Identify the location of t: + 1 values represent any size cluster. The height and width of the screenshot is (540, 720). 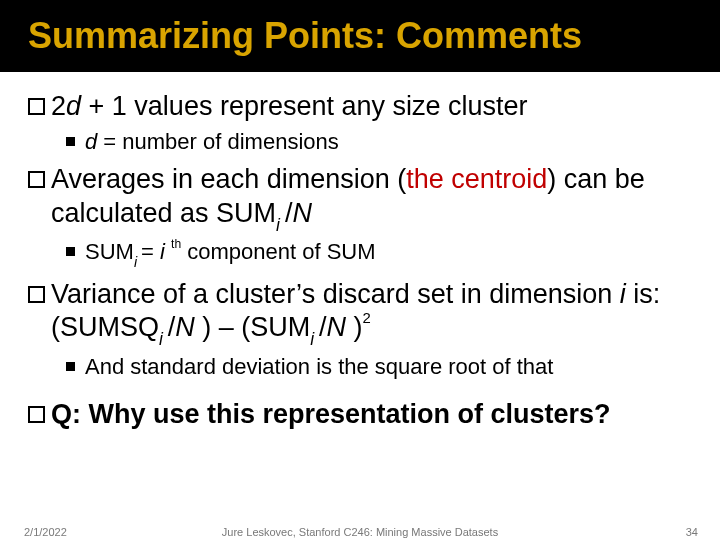
(304, 106).